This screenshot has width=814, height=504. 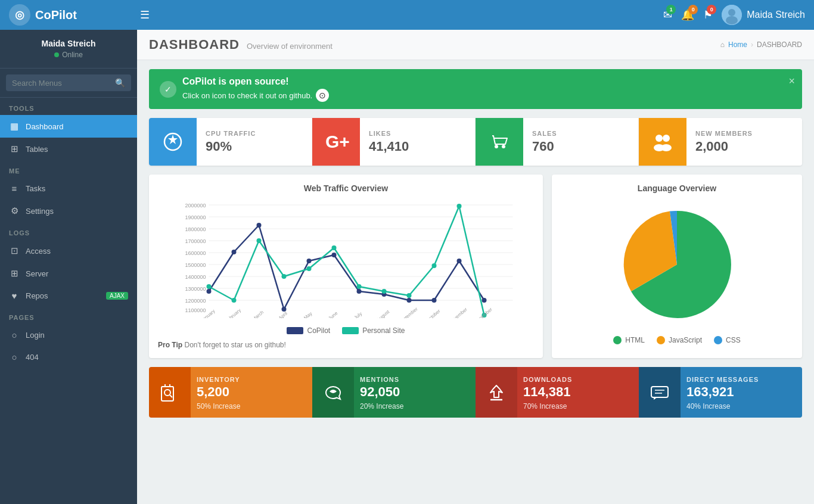 What do you see at coordinates (14, 126) in the screenshot?
I see `dashboard-icon: ▦` at bounding box center [14, 126].